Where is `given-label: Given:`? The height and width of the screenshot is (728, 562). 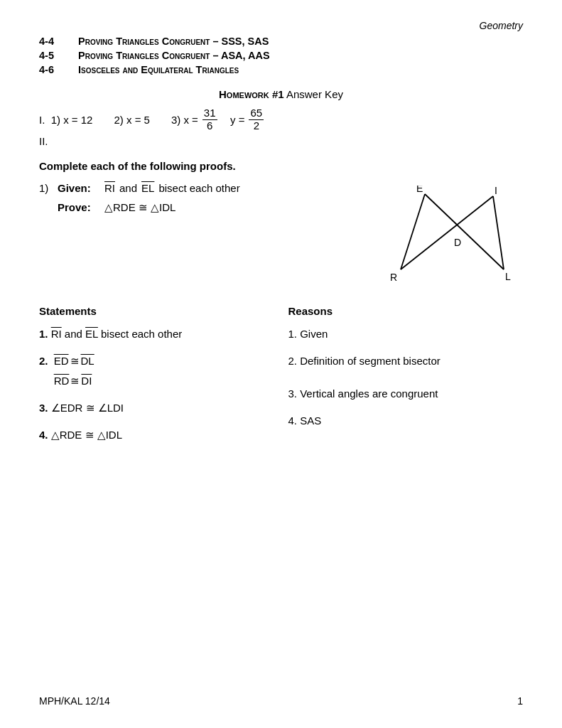
given-label: Given: is located at coordinates (79, 188).